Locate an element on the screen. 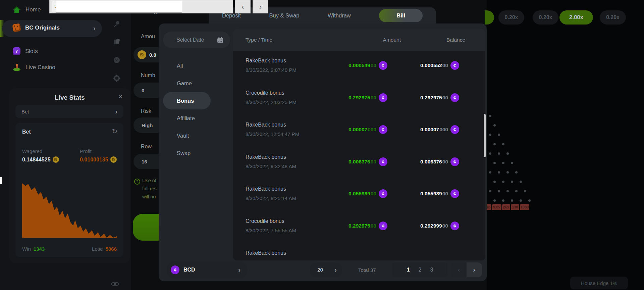  doge-coin-icon: Đ is located at coordinates (113, 160).